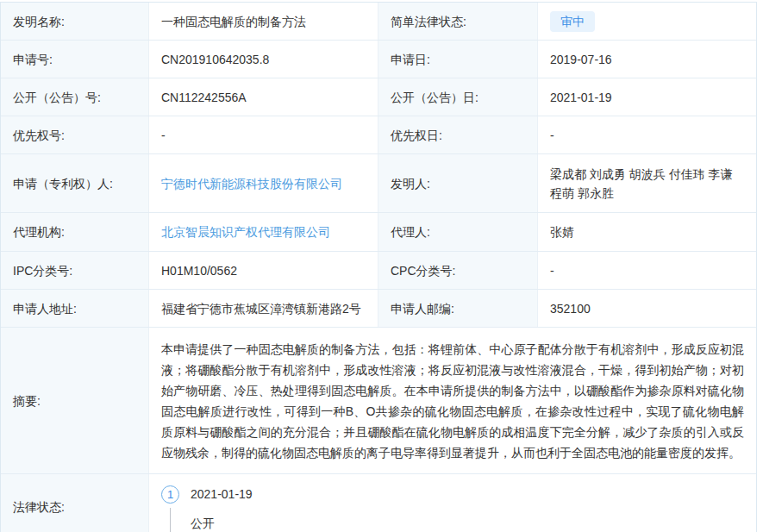  I want to click on field-value-simple-legal-status: 审中, so click(647, 21).